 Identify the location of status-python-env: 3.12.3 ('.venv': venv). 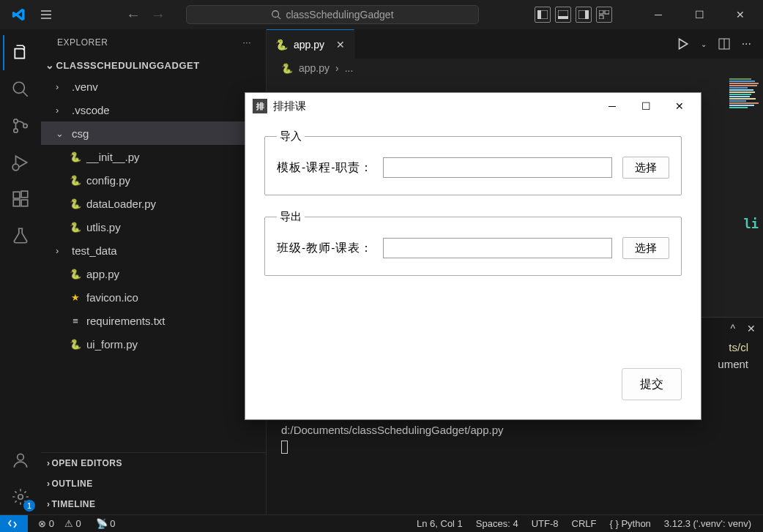
(707, 524).